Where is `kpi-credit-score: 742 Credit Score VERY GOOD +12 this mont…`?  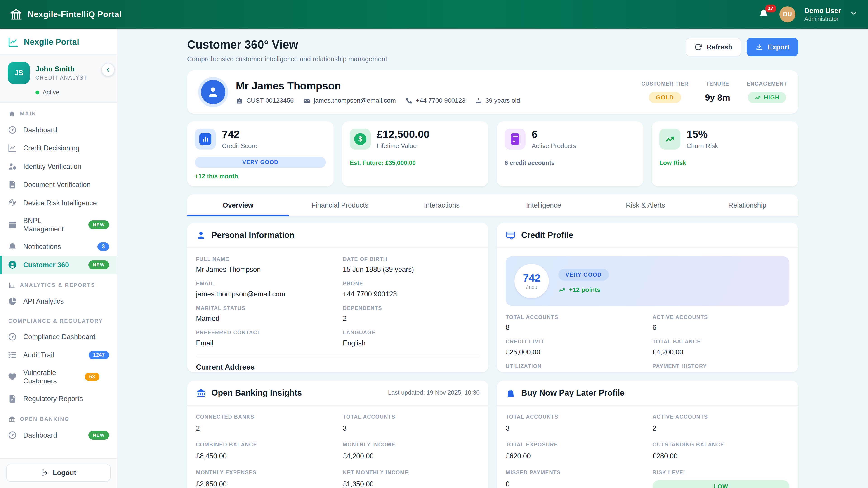 kpi-credit-score: 742 Credit Score VERY GOOD +12 this mont… is located at coordinates (260, 154).